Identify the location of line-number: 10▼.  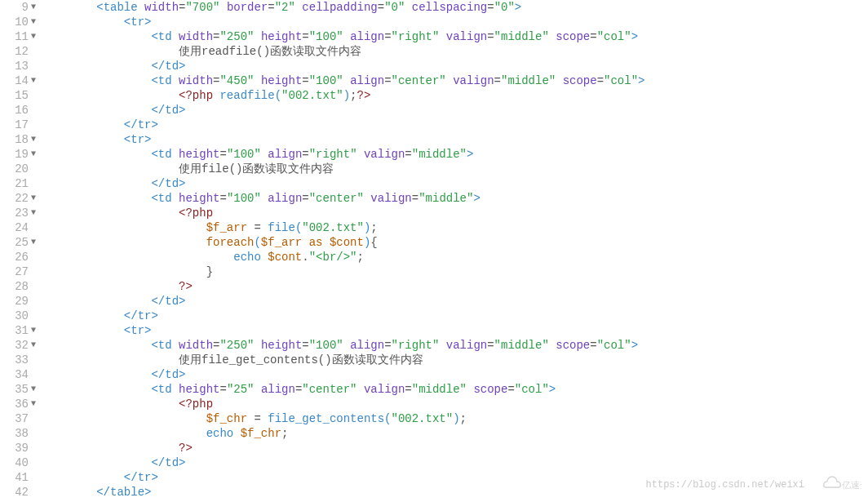
(18, 22).